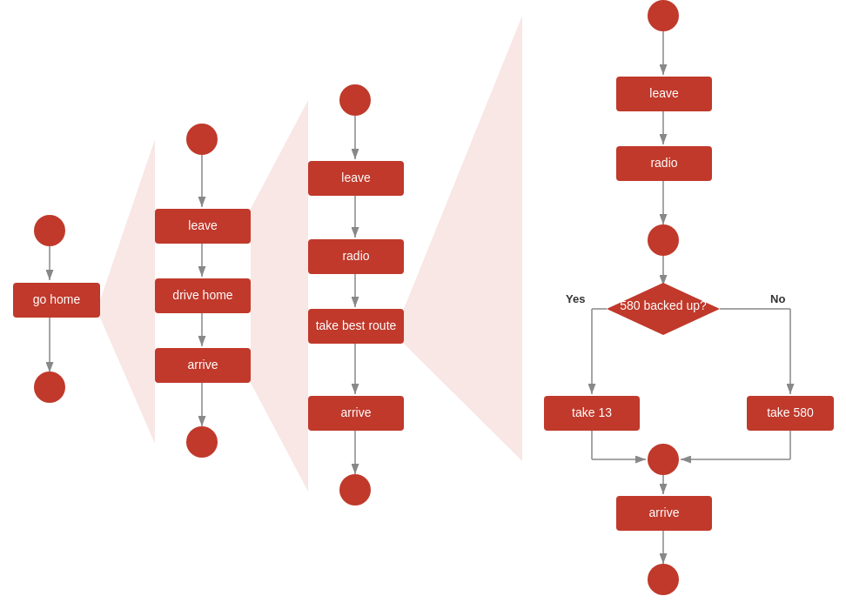 The image size is (846, 616). Describe the element at coordinates (356, 177) in the screenshot. I see `col3-leave-label: leave` at that location.